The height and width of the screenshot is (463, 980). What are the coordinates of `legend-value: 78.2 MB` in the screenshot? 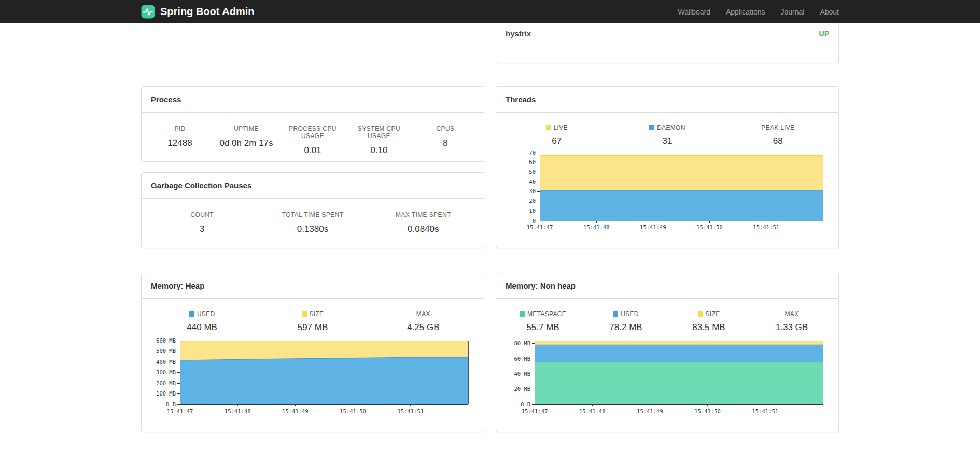 It's located at (626, 328).